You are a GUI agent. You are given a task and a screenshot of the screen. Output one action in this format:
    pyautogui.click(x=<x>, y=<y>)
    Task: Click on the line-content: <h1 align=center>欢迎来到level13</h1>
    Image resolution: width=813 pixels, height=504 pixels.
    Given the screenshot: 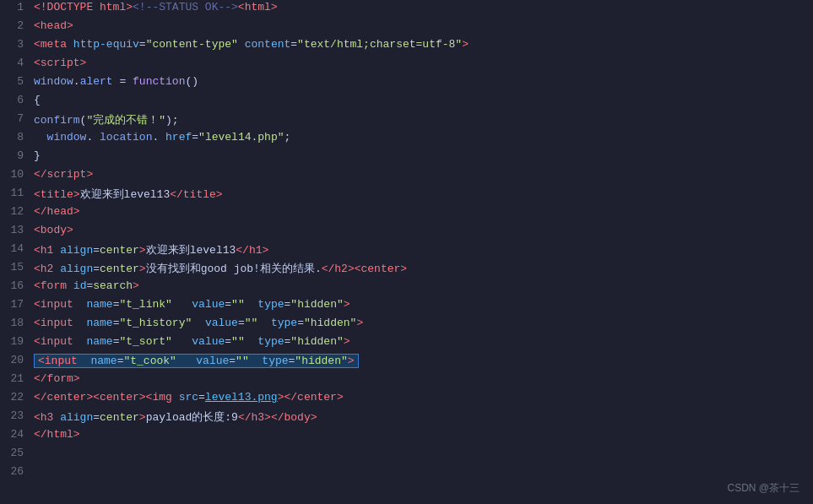 What is the action you would take?
    pyautogui.click(x=424, y=250)
    